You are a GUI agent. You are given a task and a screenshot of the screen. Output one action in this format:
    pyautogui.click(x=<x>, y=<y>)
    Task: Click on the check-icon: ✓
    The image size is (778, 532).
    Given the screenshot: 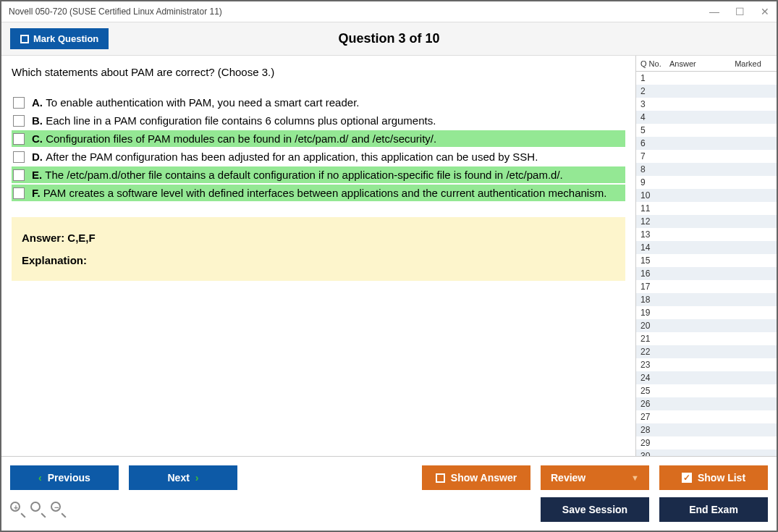 What is the action you would take?
    pyautogui.click(x=687, y=478)
    